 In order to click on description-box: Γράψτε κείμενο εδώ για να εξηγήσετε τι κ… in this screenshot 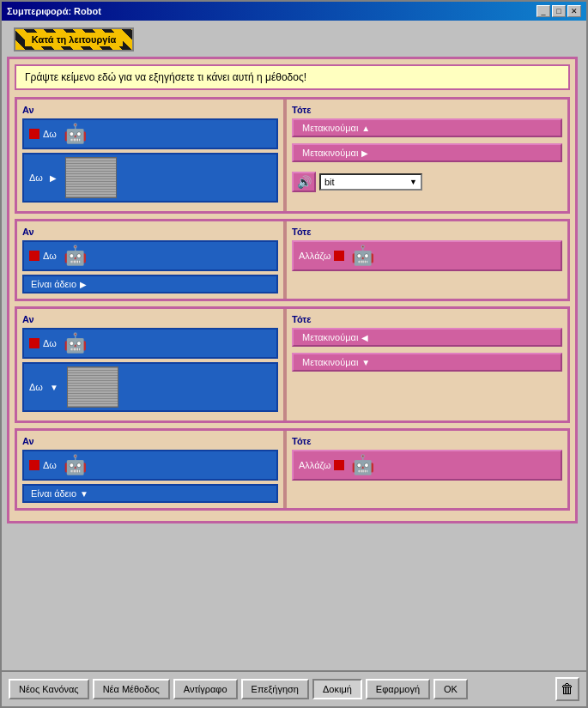, I will do `click(292, 77)`.